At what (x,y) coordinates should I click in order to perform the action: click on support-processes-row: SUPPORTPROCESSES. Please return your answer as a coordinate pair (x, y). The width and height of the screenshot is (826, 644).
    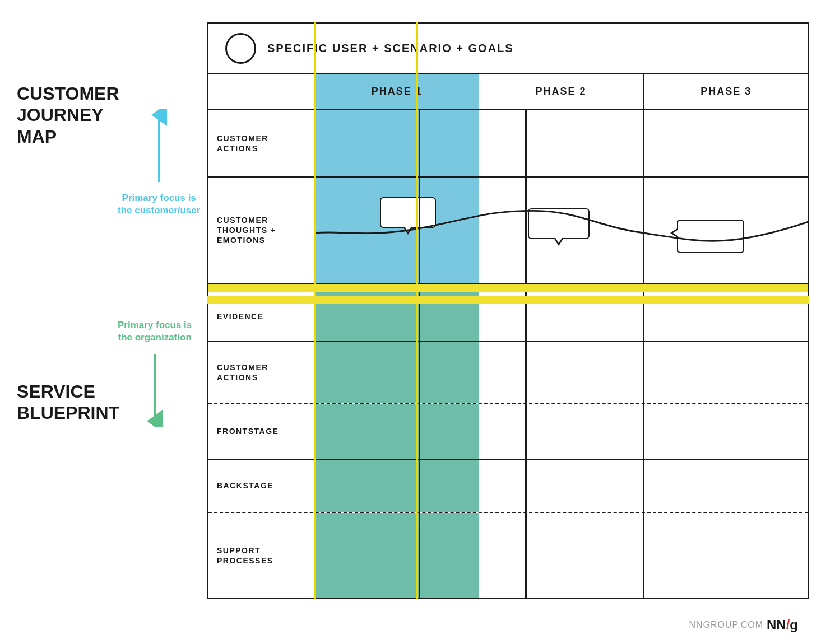
    Looking at the image, I should click on (508, 556).